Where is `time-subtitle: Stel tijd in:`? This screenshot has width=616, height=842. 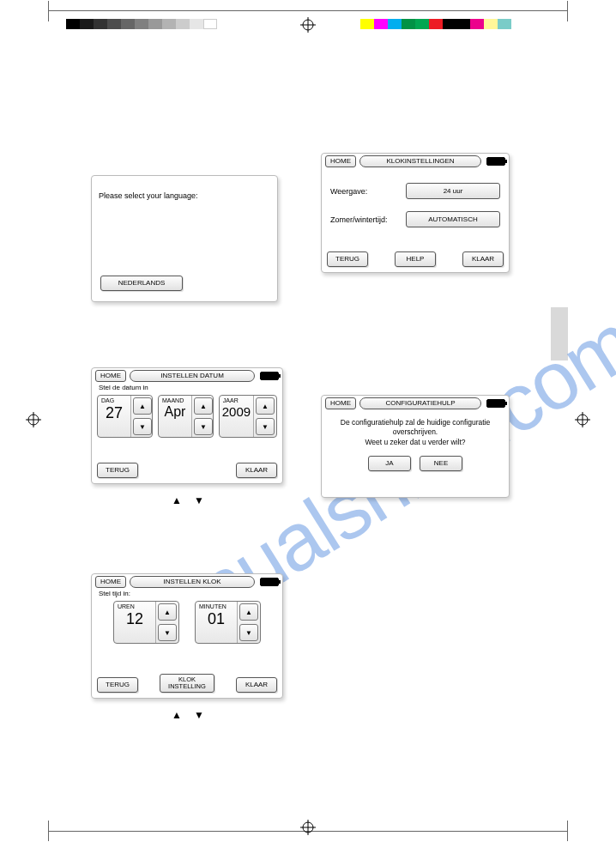
time-subtitle: Stel tijd in: is located at coordinates (187, 592).